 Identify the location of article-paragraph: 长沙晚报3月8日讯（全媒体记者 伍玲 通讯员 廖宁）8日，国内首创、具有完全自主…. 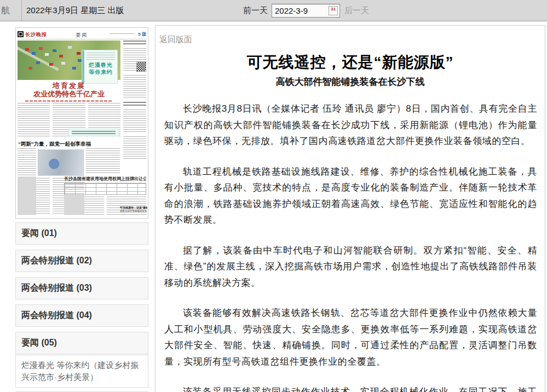
(350, 125).